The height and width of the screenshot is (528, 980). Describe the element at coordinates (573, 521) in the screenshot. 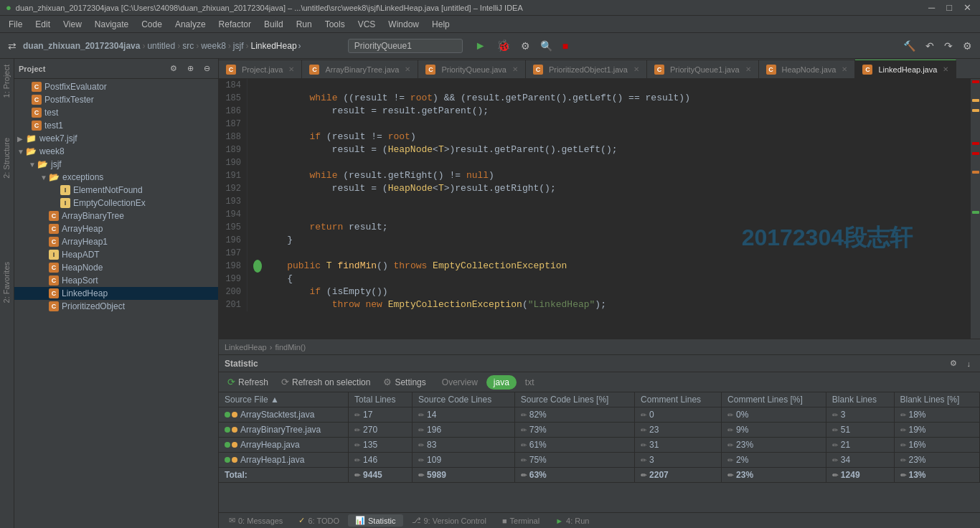

I see `bottom-tab-run: ► 4: Run` at that location.